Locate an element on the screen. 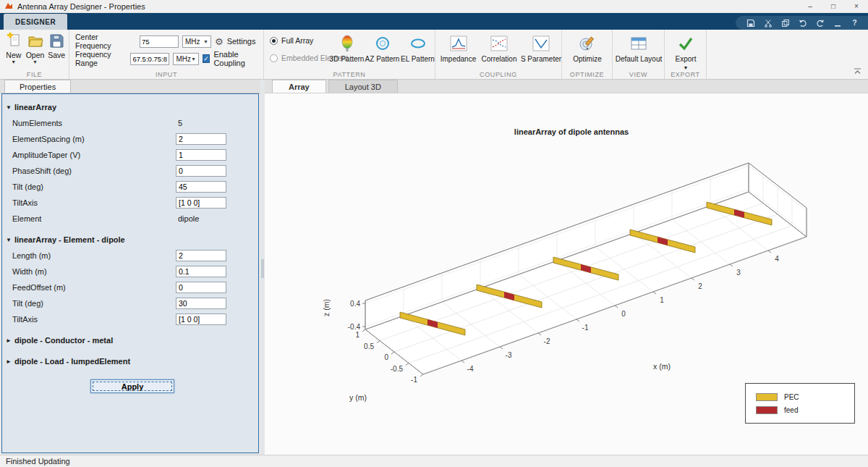  property-section-header: ►dipole - Load - lumpedElement is located at coordinates (130, 361).